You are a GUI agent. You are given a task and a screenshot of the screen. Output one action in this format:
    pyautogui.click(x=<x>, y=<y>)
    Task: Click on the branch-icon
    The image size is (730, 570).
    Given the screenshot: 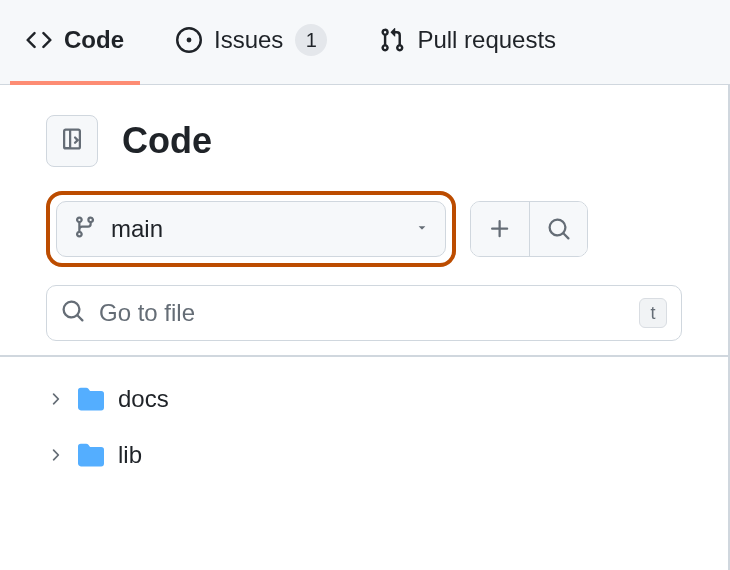 What is the action you would take?
    pyautogui.click(x=85, y=229)
    